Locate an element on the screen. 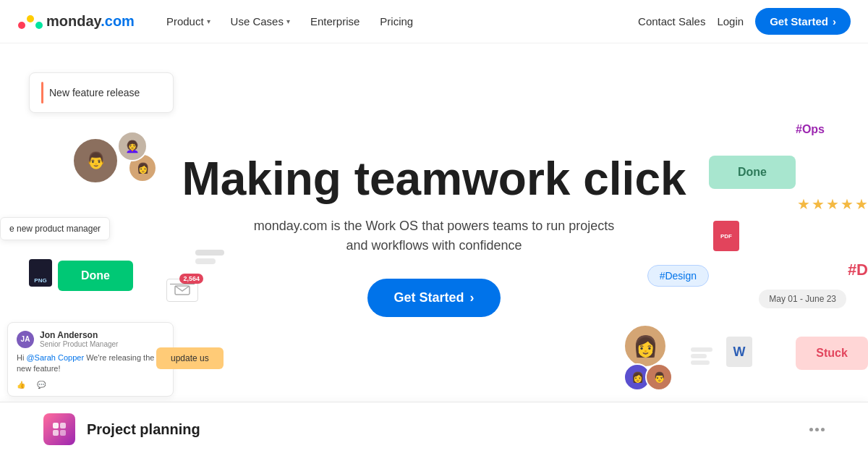 The width and height of the screenshot is (868, 456). team-avatar-main: 👩 is located at coordinates (645, 346).